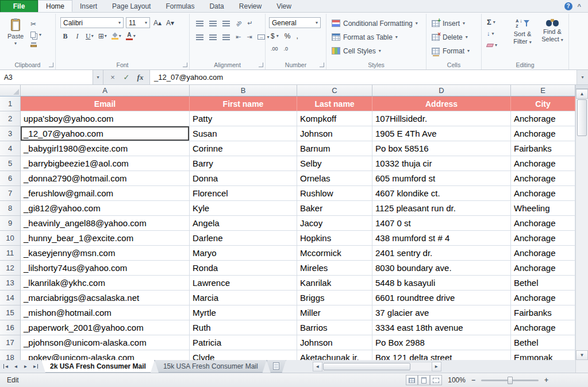 The image size is (588, 387). What do you see at coordinates (543, 268) in the screenshot?
I see `cell-E12: Anchorage` at bounding box center [543, 268].